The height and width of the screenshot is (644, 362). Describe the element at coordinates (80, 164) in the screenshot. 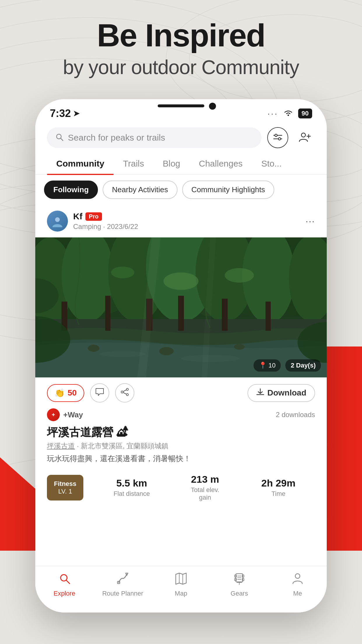

I see `tab-community: Community` at that location.